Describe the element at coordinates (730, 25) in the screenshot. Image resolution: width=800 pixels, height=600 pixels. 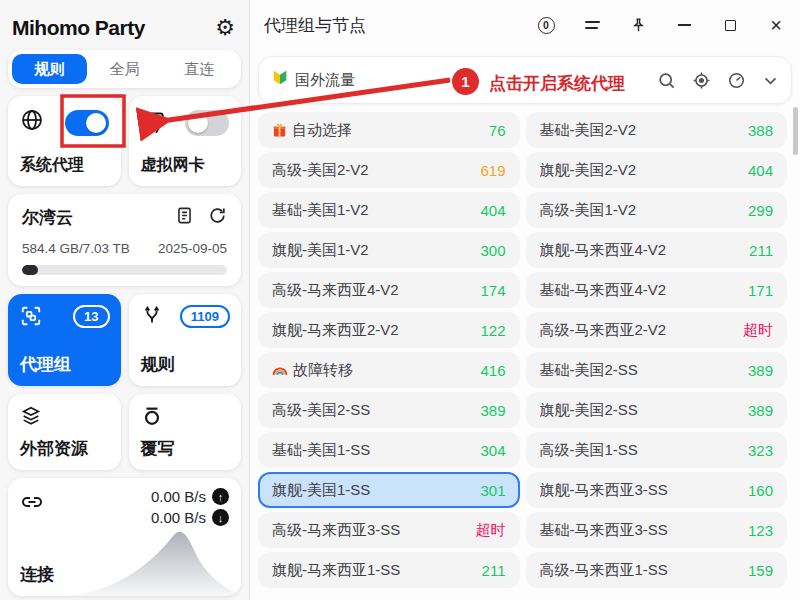
I see `maximize-button` at that location.